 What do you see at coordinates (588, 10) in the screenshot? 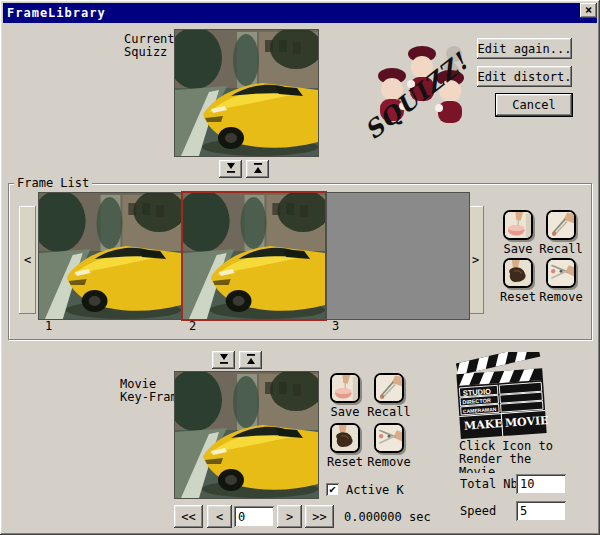
I see `close-icon: ×` at bounding box center [588, 10].